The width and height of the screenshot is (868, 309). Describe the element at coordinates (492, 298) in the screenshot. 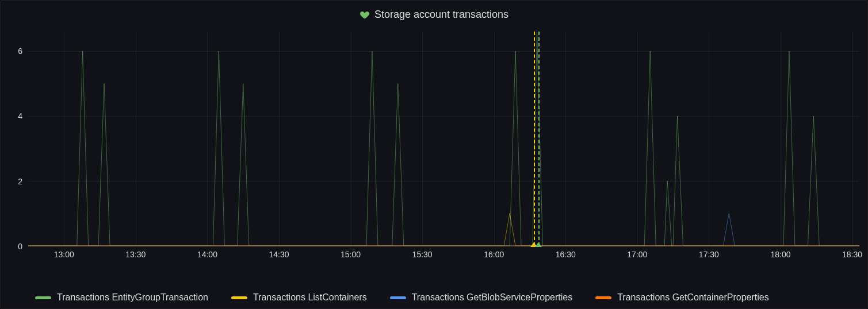

I see `legend-label: Transactions GetBlobServiceProperties` at that location.